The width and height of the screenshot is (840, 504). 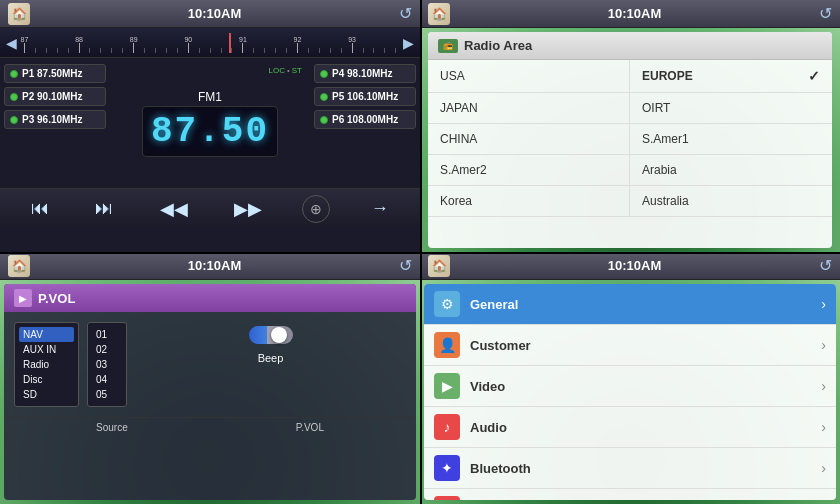 I want to click on audio-icon: ♪, so click(x=447, y=427).